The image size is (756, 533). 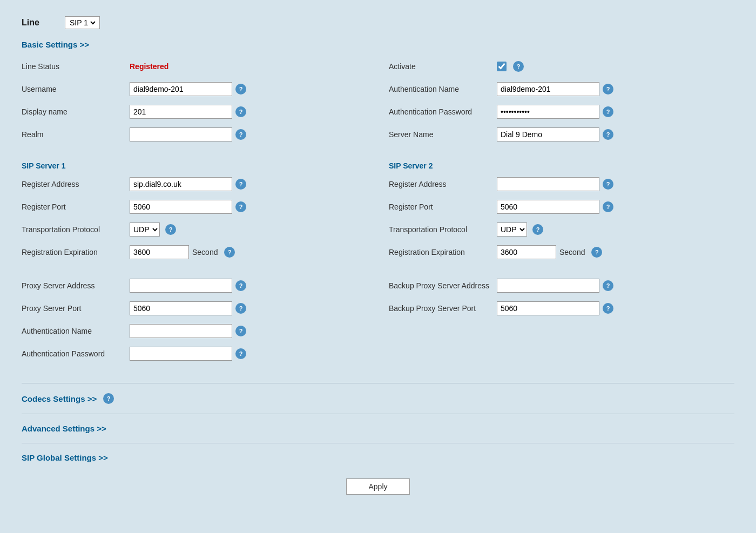 I want to click on backup-proxy-address-input, so click(x=548, y=286).